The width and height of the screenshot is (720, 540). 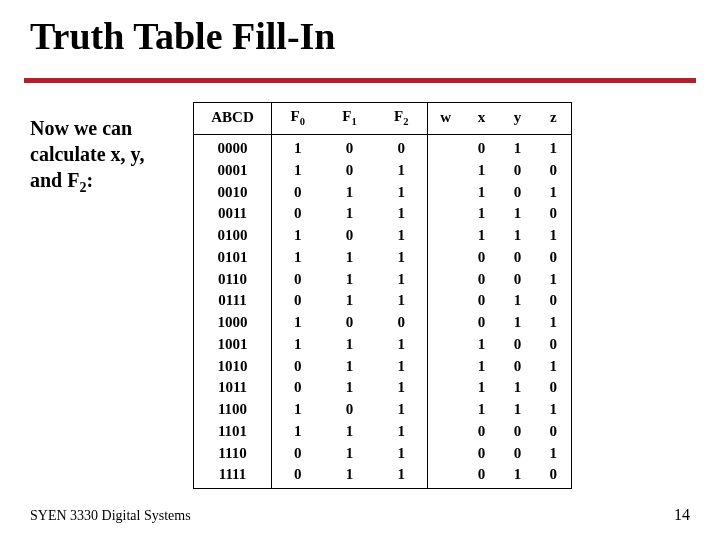 What do you see at coordinates (233, 388) in the screenshot?
I see `cell-abcd: 1011` at bounding box center [233, 388].